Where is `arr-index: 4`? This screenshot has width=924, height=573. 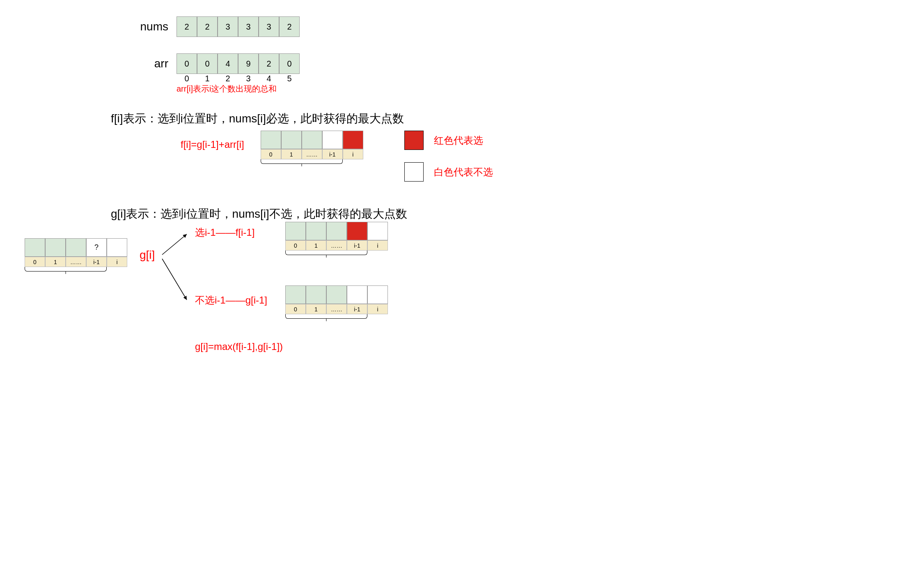
arr-index: 4 is located at coordinates (269, 79).